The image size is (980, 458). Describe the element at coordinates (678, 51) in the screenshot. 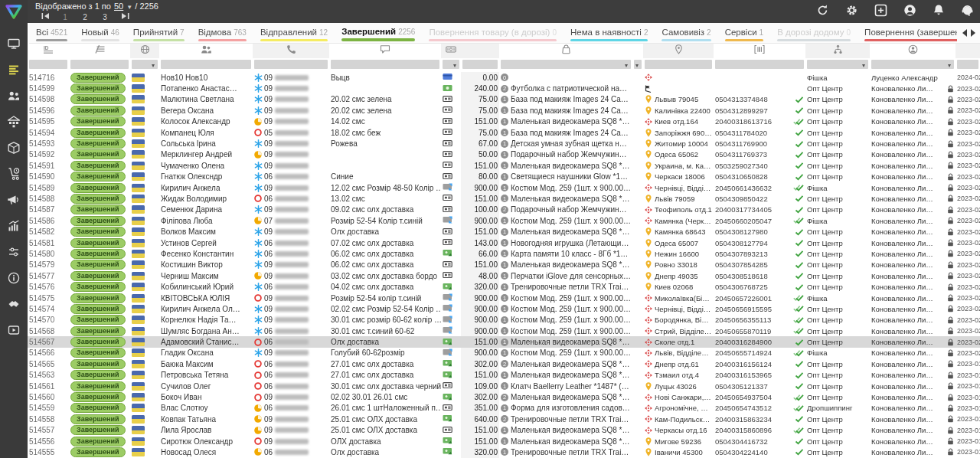

I see `column-header-city` at that location.